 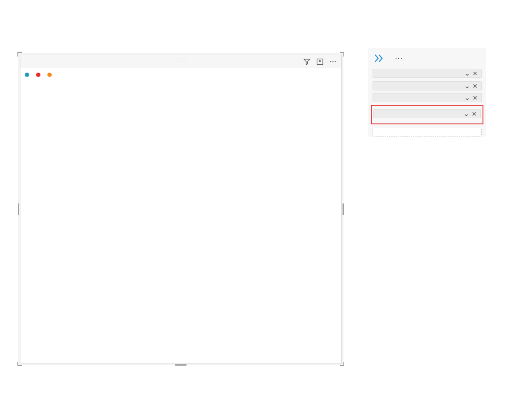 What do you see at coordinates (427, 132) in the screenshot?
I see `empty-field-well` at bounding box center [427, 132].